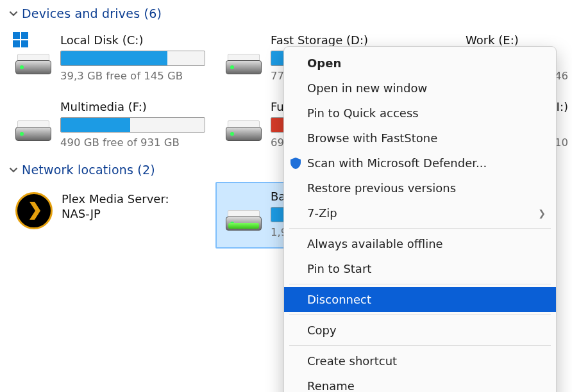  What do you see at coordinates (21, 40) in the screenshot?
I see `windows-icon` at bounding box center [21, 40].